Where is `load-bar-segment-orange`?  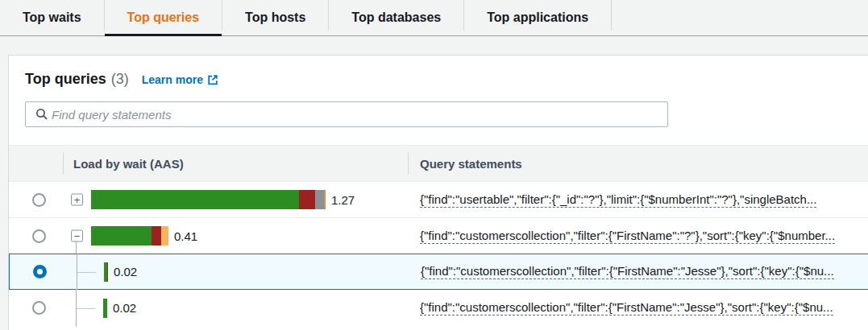
load-bar-segment-orange is located at coordinates (325, 200).